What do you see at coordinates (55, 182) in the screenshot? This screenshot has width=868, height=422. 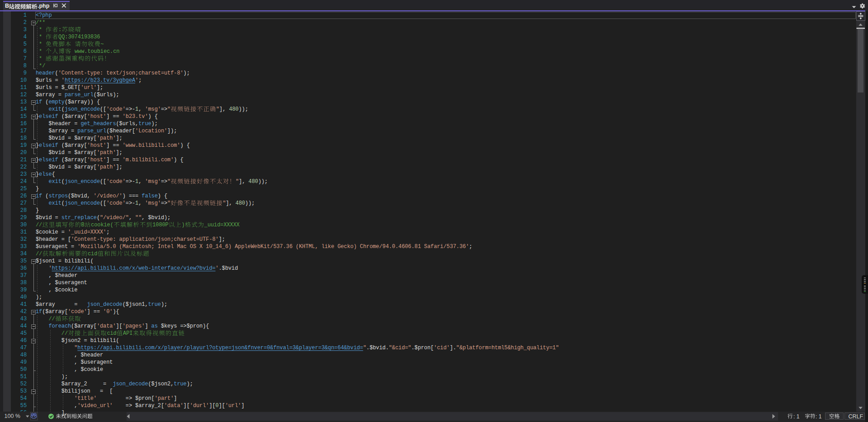 I see `svg-text: exit` at bounding box center [55, 182].